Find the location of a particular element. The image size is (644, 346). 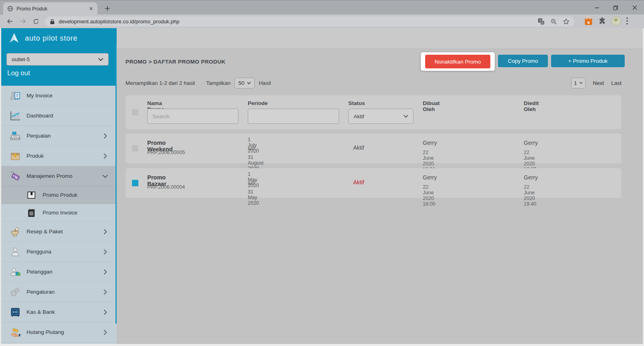

results-row: Menampilkan 1-2 dari 2 hasil Tampilkan 5… is located at coordinates (198, 83).